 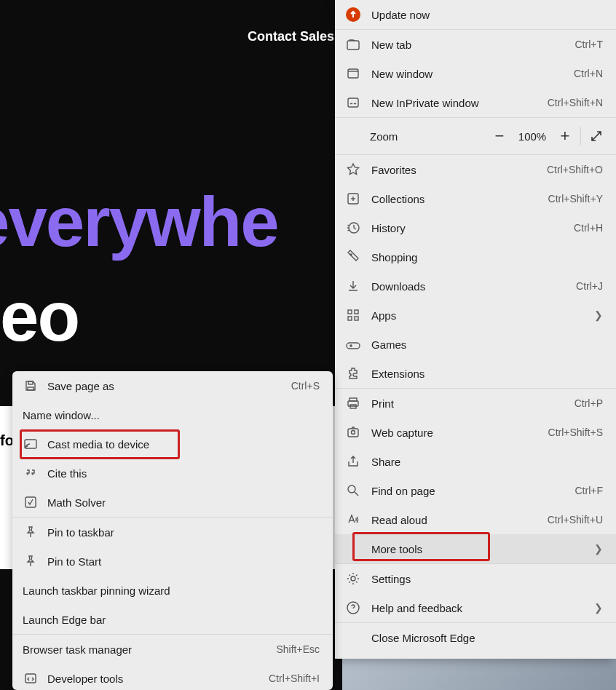 What do you see at coordinates (475, 74) in the screenshot?
I see `menu-new-window: New window Ctrl+N` at bounding box center [475, 74].